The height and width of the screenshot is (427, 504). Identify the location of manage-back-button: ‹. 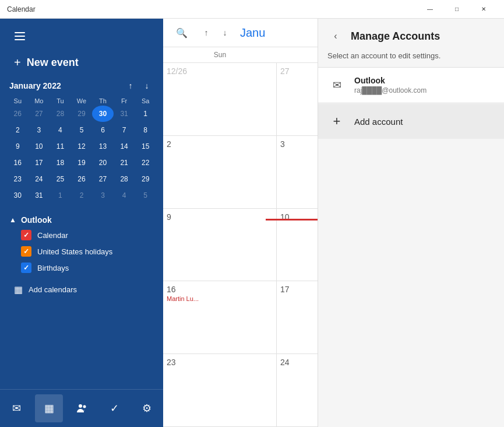
(336, 36).